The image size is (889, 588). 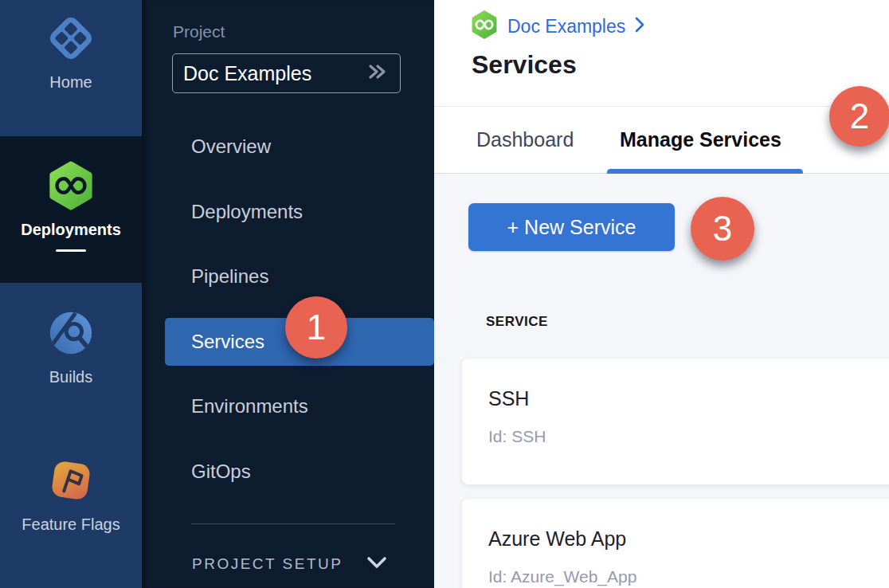 I want to click on service-card-azure-web-app: Azure Web App Id: Azure_Web_App, so click(x=676, y=543).